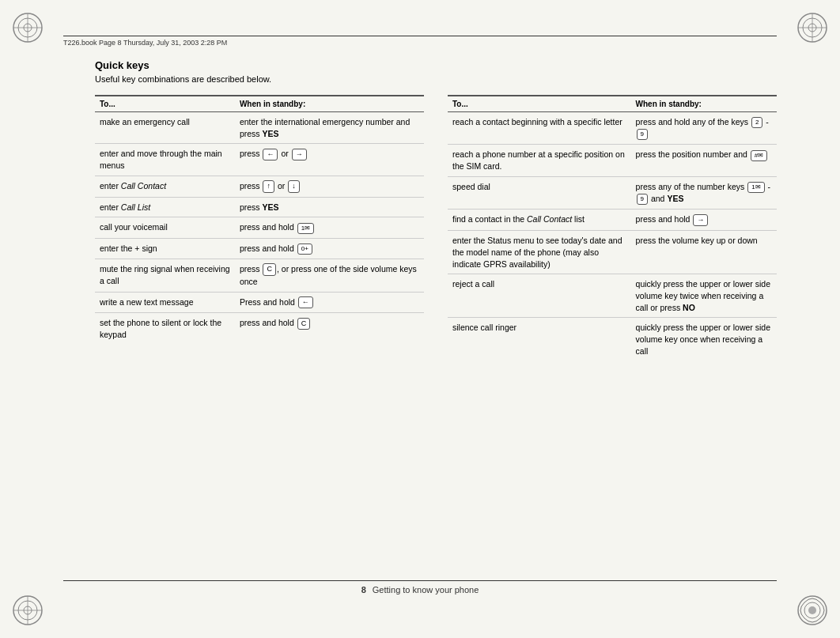 The height and width of the screenshot is (638, 840). Describe the element at coordinates (329, 228) in the screenshot. I see `row-when: press and hold 1✉` at that location.